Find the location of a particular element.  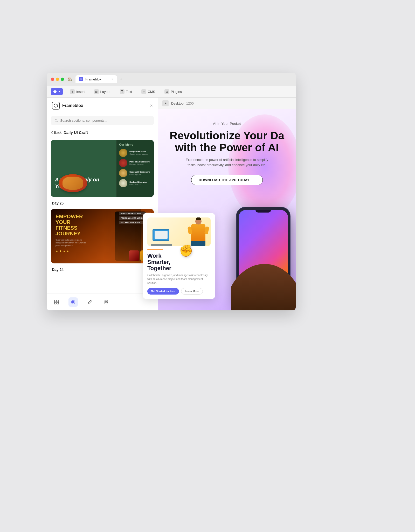

layout-icon: ⊞ is located at coordinates (96, 92).